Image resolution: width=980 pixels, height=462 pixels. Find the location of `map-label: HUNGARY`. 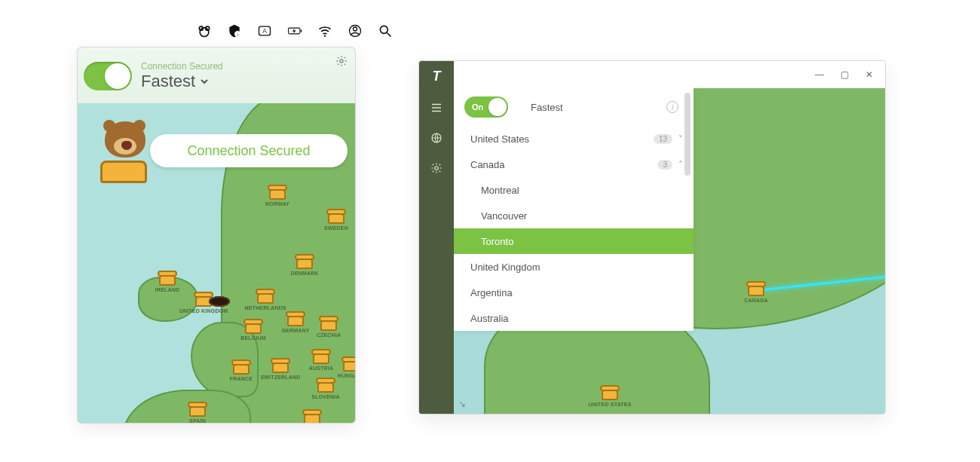

map-label: HUNGARY is located at coordinates (347, 375).